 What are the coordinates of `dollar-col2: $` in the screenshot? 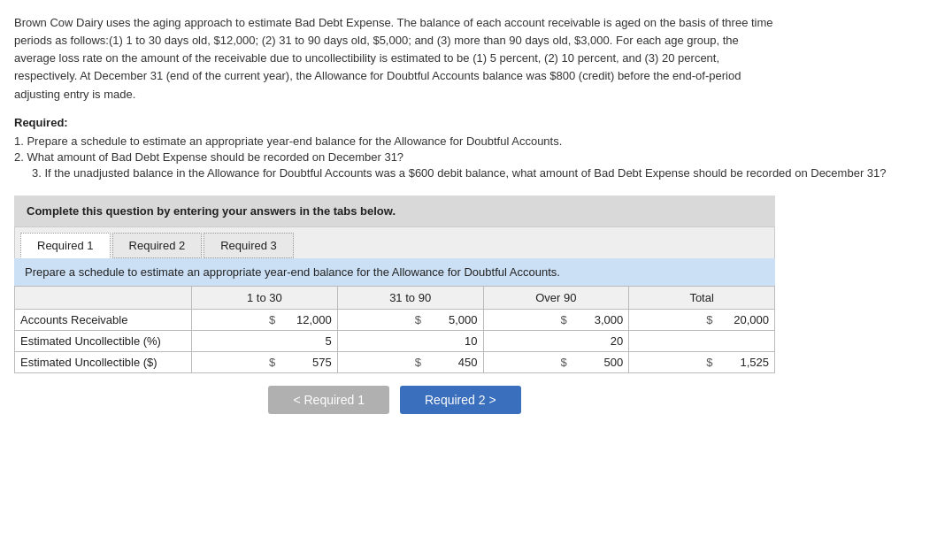 It's located at (411, 362).